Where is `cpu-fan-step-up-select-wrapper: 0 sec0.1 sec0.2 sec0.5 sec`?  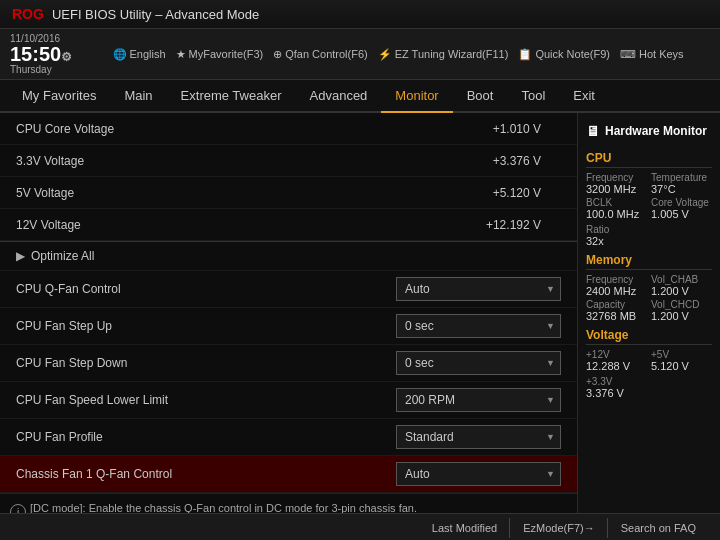 cpu-fan-step-up-select-wrapper: 0 sec0.1 sec0.2 sec0.5 sec is located at coordinates (478, 326).